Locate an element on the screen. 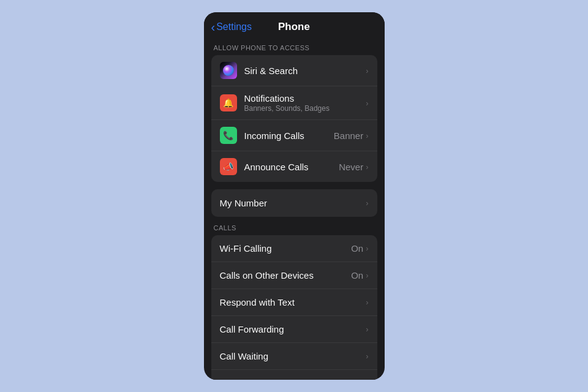 This screenshot has height=392, width=588. siri-icon is located at coordinates (228, 70).